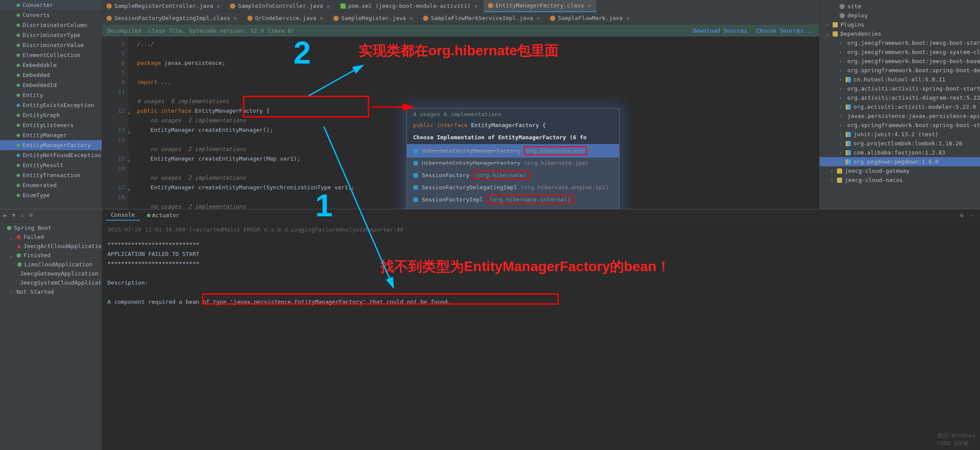 The width and height of the screenshot is (980, 450). Describe the element at coordinates (14, 215) in the screenshot. I see `filter-icon: ▼` at that location.